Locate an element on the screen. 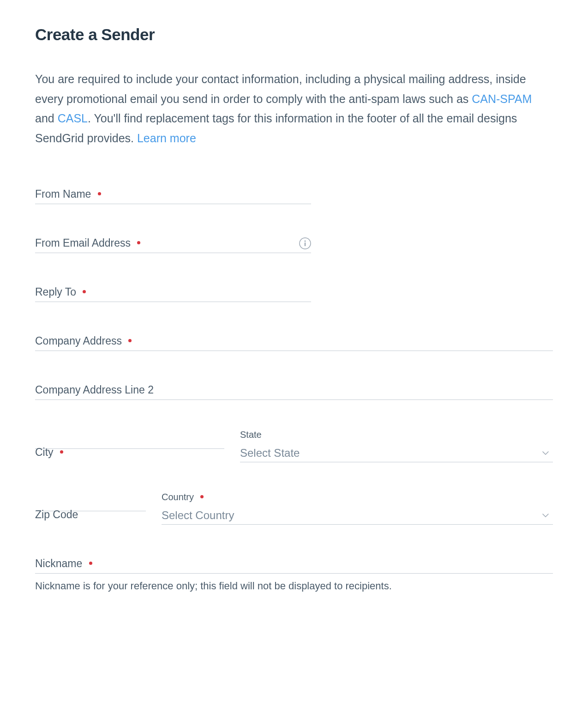 This screenshot has width=588, height=702. state-label: State is located at coordinates (396, 435).